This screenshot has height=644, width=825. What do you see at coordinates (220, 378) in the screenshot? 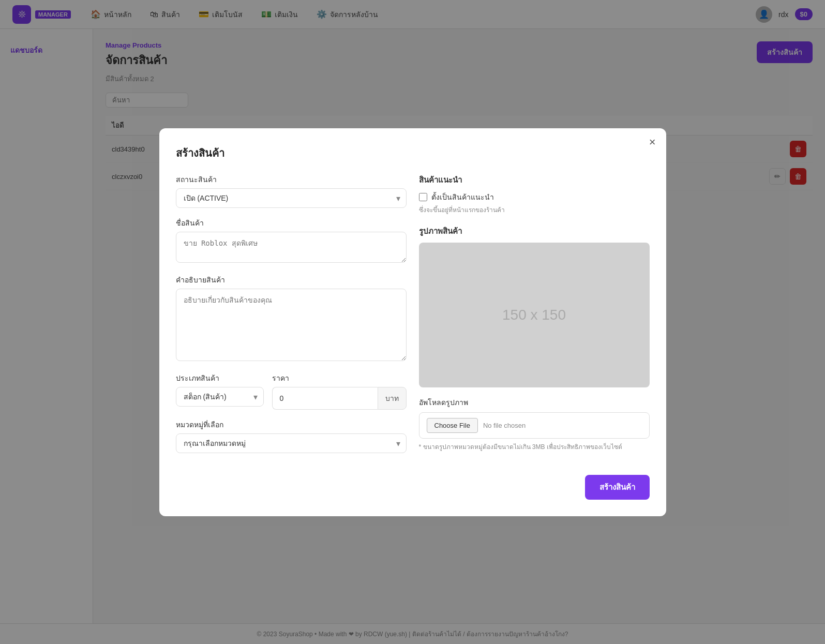
I see `category-label: ประเภทสินค้า` at bounding box center [220, 378].